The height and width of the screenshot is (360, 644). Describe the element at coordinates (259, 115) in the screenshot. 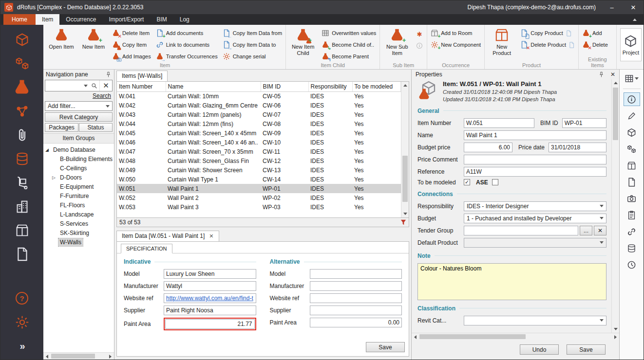

I see `table-row: W.043Curtain Wall: 12mm (panels)CW-07IDE…` at that location.